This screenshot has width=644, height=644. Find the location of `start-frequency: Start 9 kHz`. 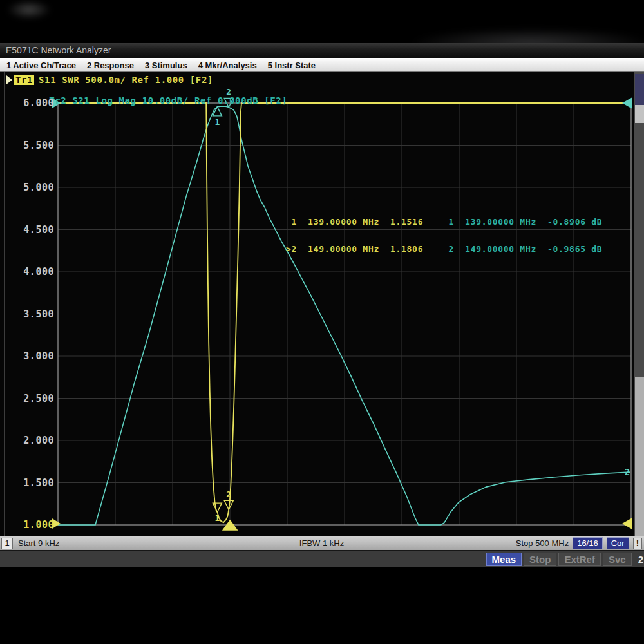

start-frequency: Start 9 kHz is located at coordinates (39, 544).